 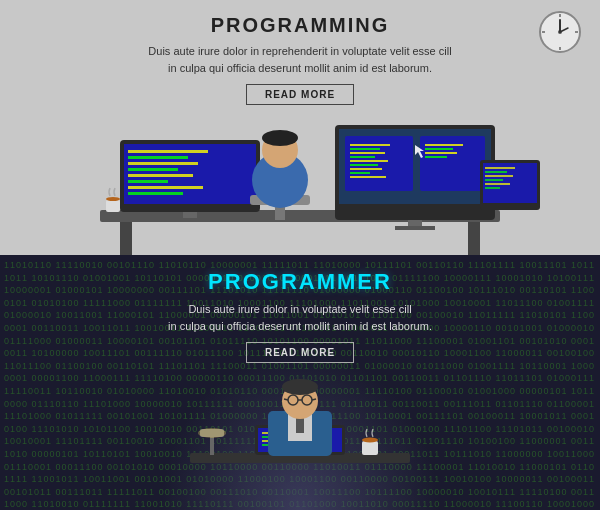 I want to click on top-desc-line1: Duis aute irure dolor in reprehenderit i…, so click(x=300, y=51).